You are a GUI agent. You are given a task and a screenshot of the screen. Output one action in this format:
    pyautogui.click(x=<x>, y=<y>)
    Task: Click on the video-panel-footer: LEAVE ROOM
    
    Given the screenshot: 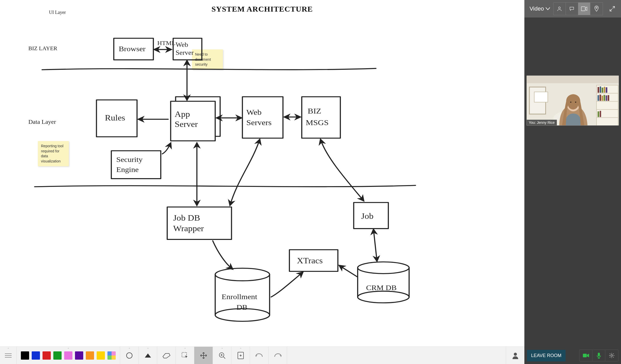 What is the action you would take?
    pyautogui.click(x=573, y=356)
    